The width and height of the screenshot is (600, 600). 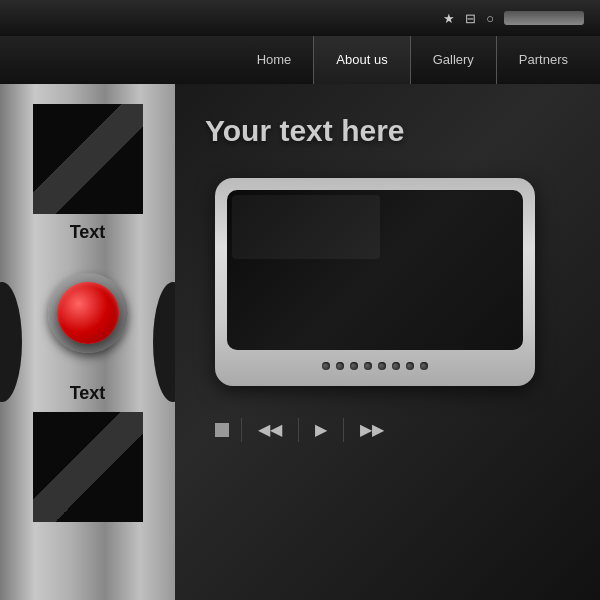 I want to click on nav-item-partners: Partners, so click(x=544, y=60).